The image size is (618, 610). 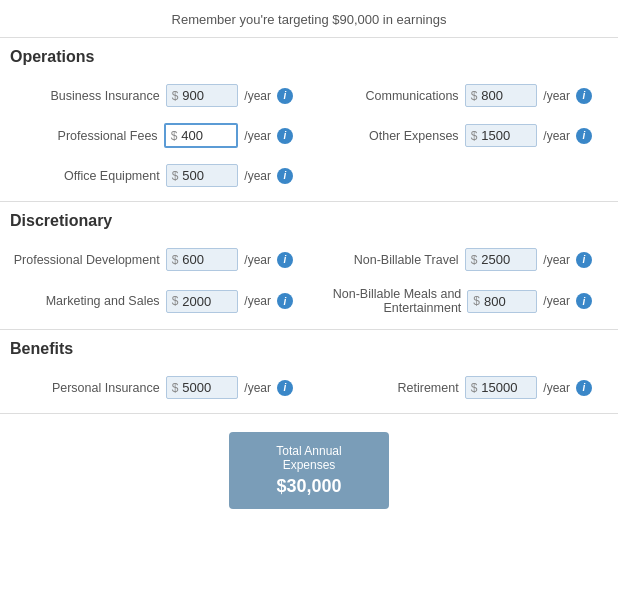 What do you see at coordinates (506, 96) in the screenshot?
I see `input-communications` at bounding box center [506, 96].